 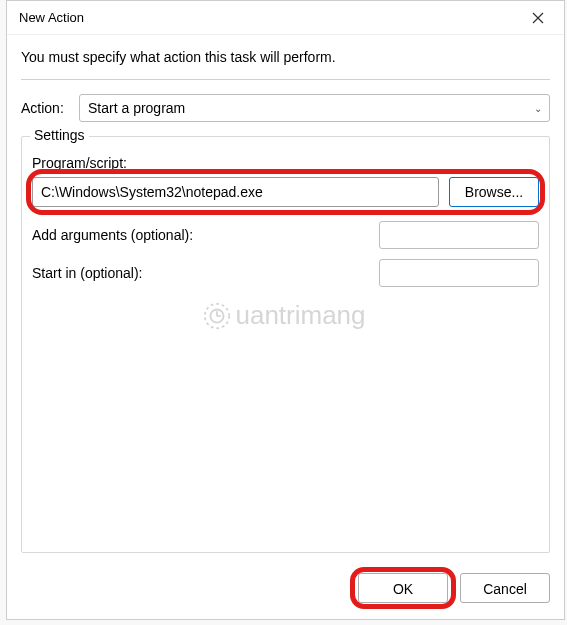 I want to click on action-label: Action:, so click(x=45, y=108).